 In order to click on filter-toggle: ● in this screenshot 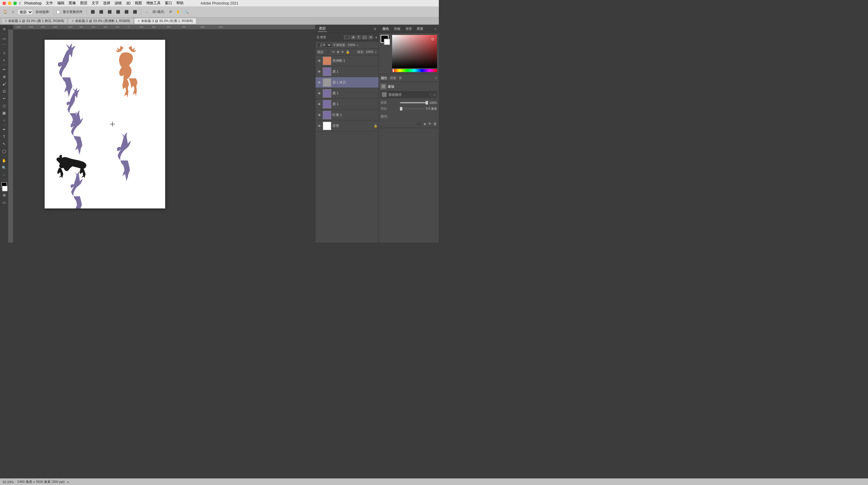, I will do `click(376, 37)`.